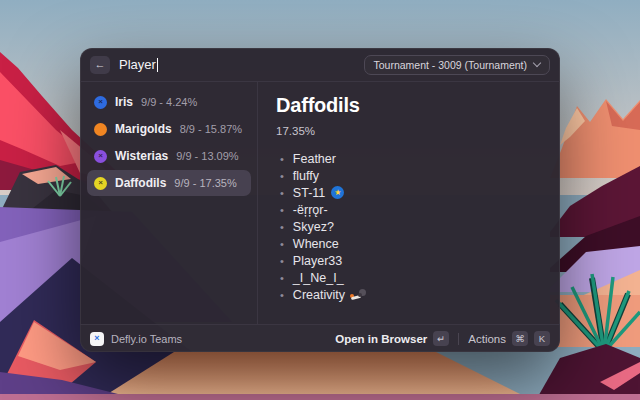  I want to click on player-name: _I_Ne_I_, so click(318, 278).